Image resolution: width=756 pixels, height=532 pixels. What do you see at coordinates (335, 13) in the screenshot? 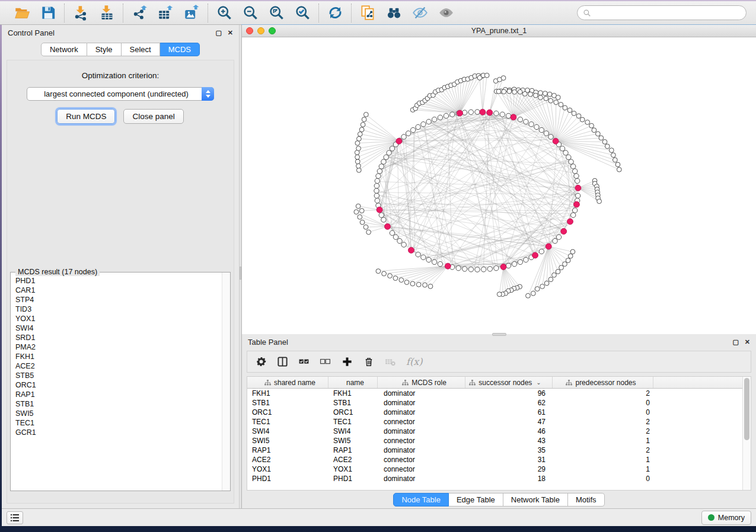
I see `refresh-view-button` at bounding box center [335, 13].